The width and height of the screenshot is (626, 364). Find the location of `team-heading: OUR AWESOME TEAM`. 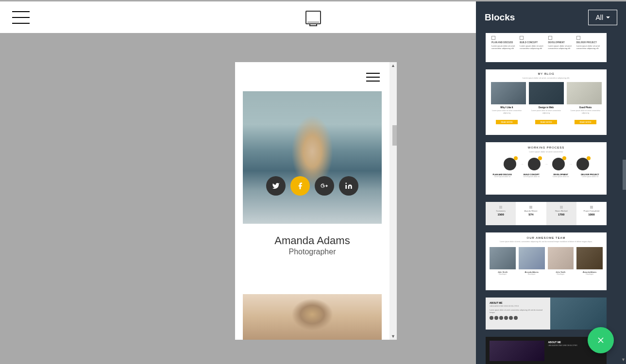

team-heading: OUR AWESOME TEAM is located at coordinates (546, 238).